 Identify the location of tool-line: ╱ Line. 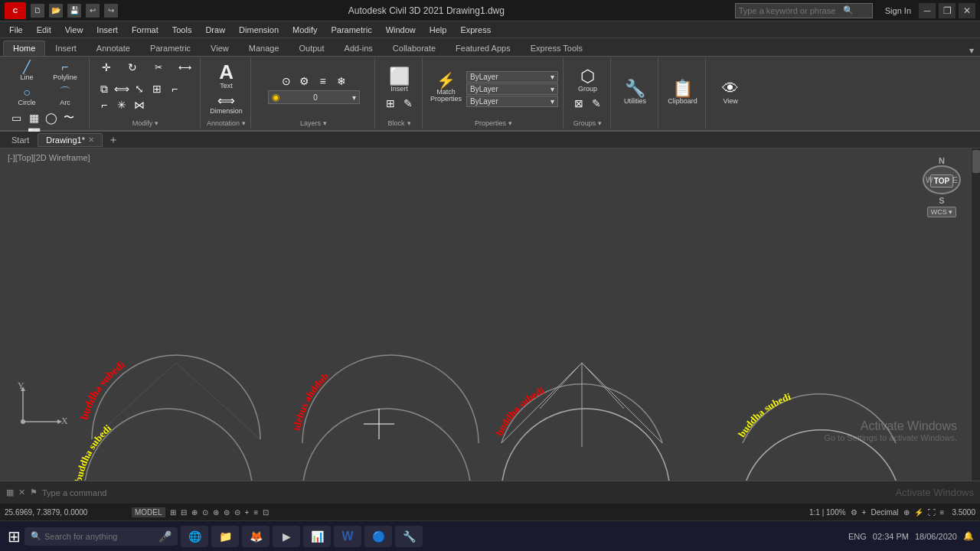
(27, 72).